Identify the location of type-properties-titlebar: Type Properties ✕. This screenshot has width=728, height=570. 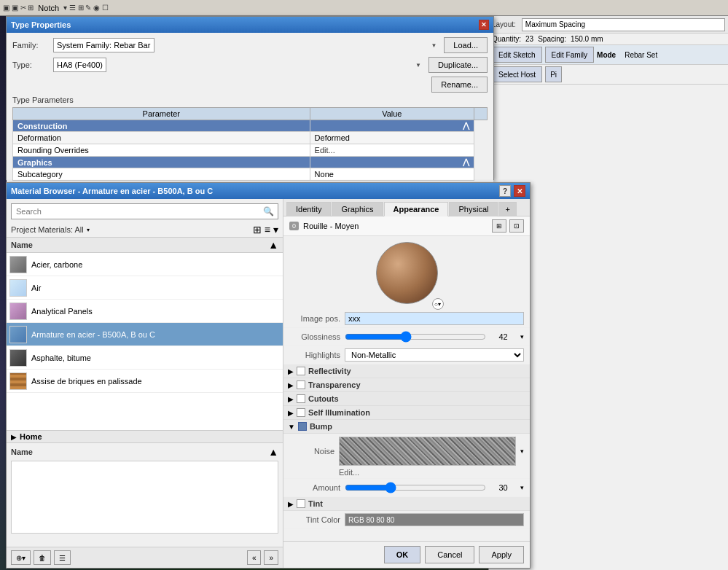
(250, 25).